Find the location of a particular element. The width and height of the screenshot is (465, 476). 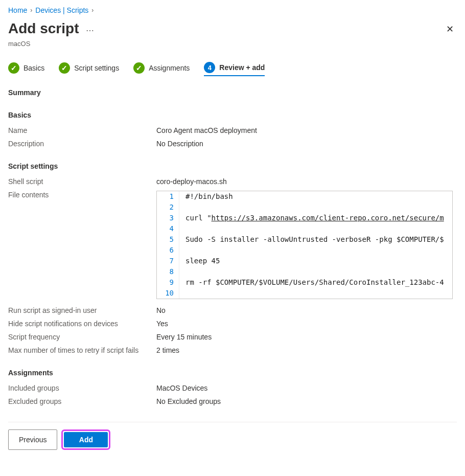

basics-desc-row: Description No Description is located at coordinates (232, 144).